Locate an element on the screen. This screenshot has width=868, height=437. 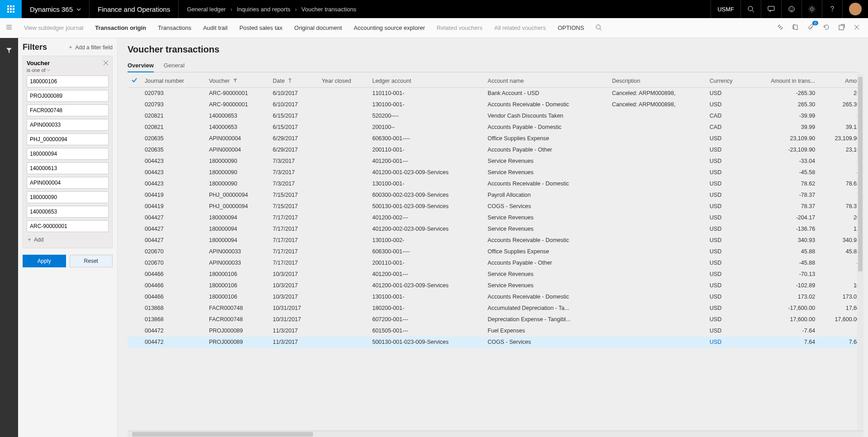
apply-button: Apply is located at coordinates (44, 261).